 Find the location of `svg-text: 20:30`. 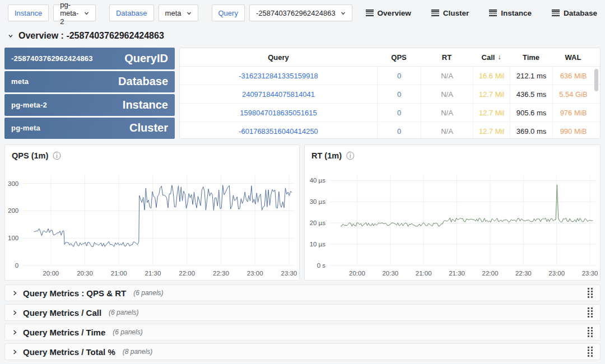

svg-text: 20:30 is located at coordinates (390, 273).